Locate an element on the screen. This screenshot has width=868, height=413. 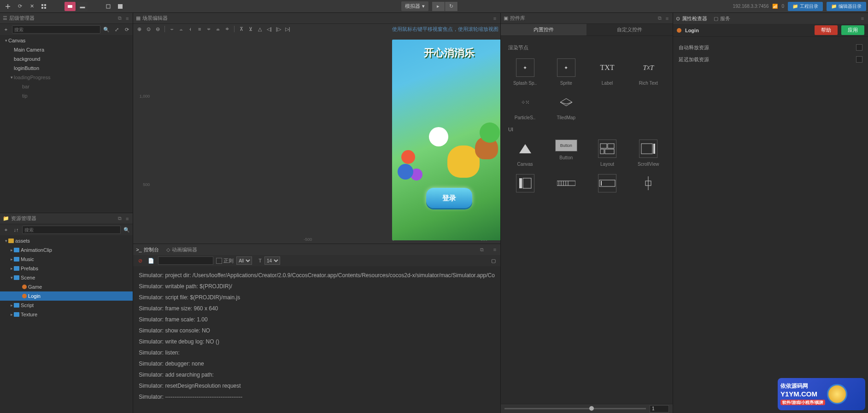
widget-richtext: TXTRich Text is located at coordinates (649, 72).